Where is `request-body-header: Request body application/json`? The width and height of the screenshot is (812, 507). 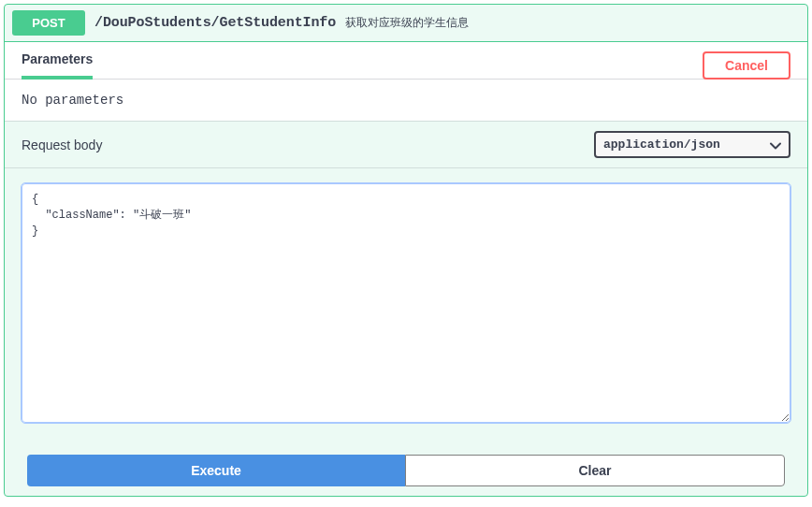
request-body-header: Request body application/json is located at coordinates (406, 144).